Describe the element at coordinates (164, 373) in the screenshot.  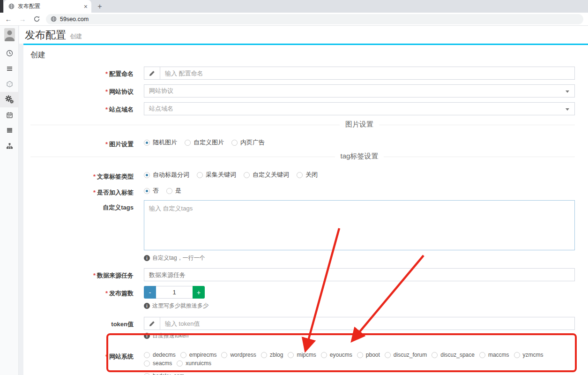
I see `radio-option: hadsky_com` at that location.